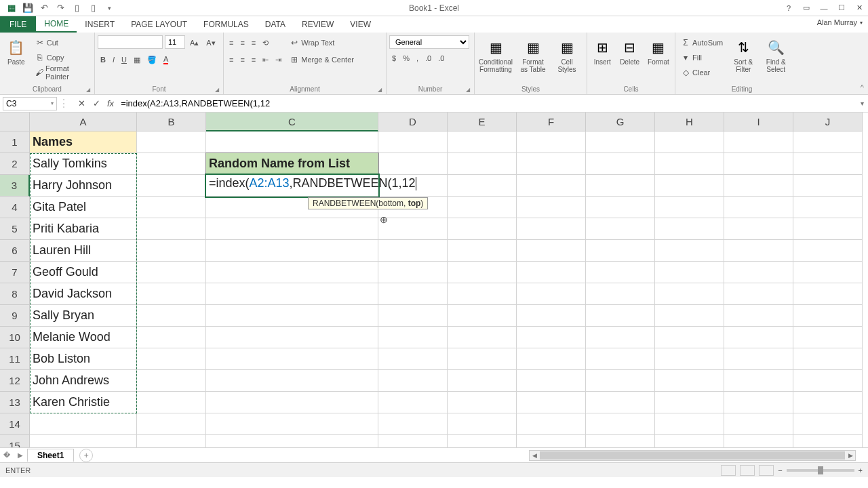 The width and height of the screenshot is (868, 488). What do you see at coordinates (806, 8) in the screenshot?
I see `ribbon-display-icon: ▭` at bounding box center [806, 8].